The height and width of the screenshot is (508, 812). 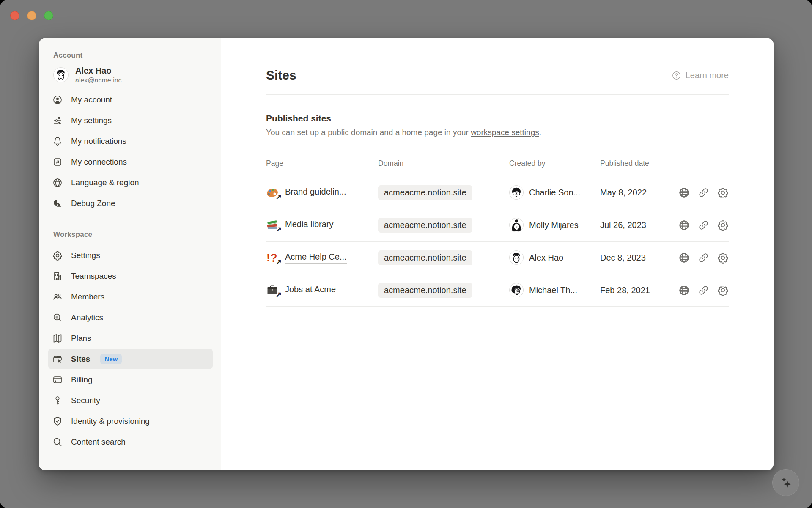 What do you see at coordinates (444, 163) in the screenshot?
I see `column-header-domain: Domain` at bounding box center [444, 163].